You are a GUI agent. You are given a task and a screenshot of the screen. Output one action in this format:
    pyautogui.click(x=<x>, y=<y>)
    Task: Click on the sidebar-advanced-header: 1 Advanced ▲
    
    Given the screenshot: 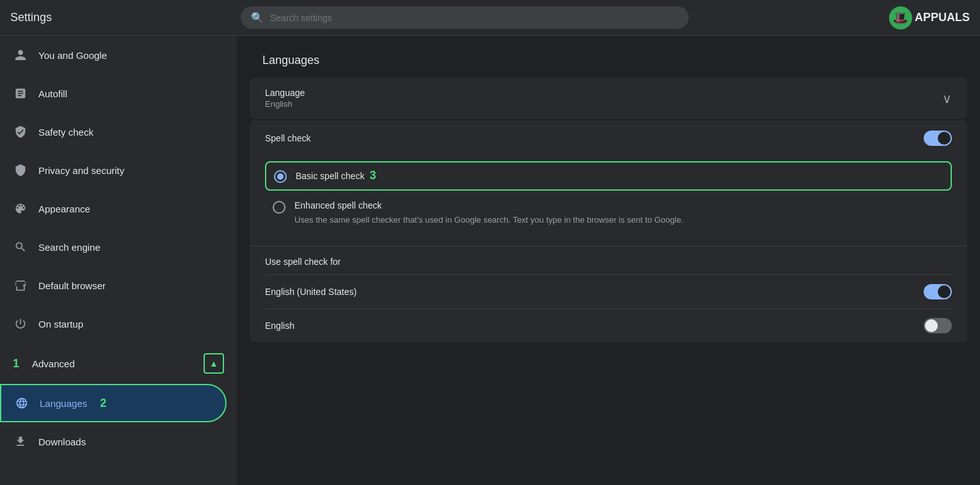 What is the action you would take?
    pyautogui.click(x=118, y=363)
    